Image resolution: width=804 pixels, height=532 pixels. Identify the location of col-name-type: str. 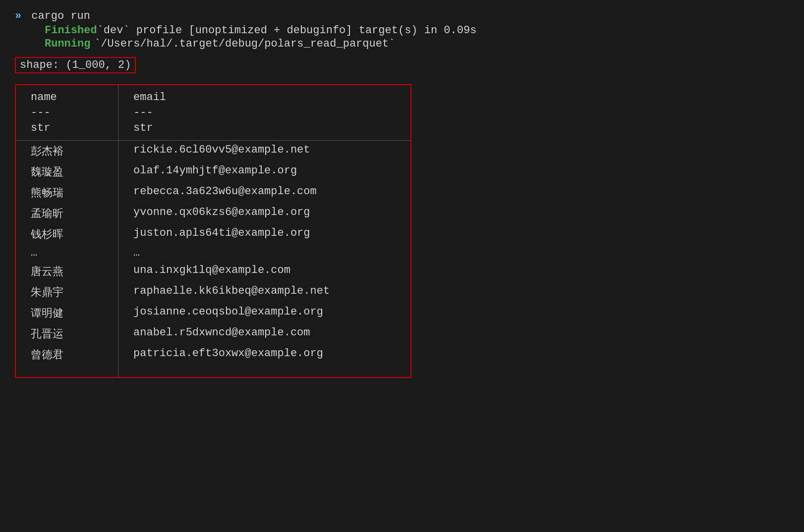
(67, 130).